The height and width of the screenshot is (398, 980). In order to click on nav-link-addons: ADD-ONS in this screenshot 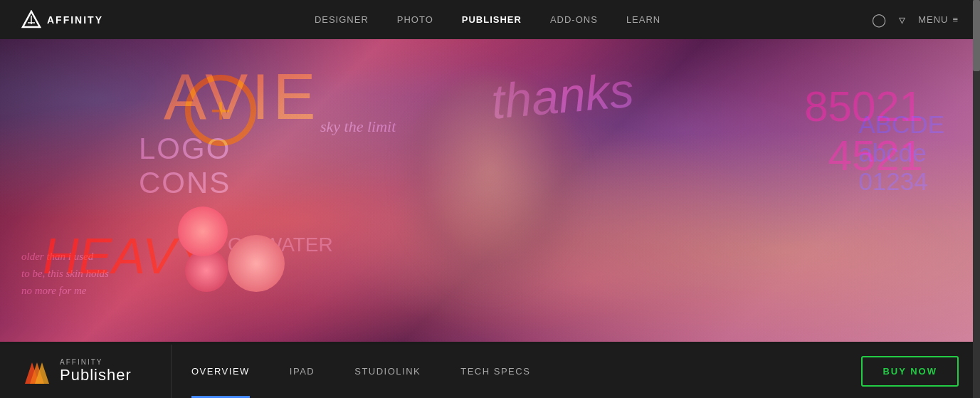, I will do `click(574, 20)`.